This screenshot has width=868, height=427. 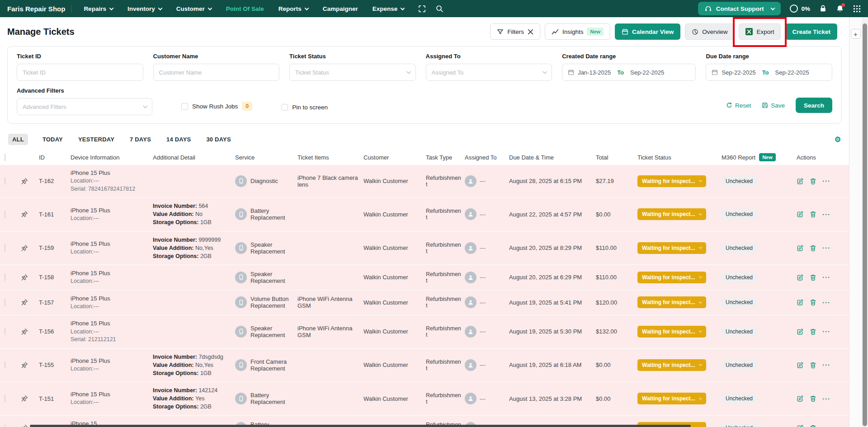 I want to click on save-button: Save, so click(x=773, y=106).